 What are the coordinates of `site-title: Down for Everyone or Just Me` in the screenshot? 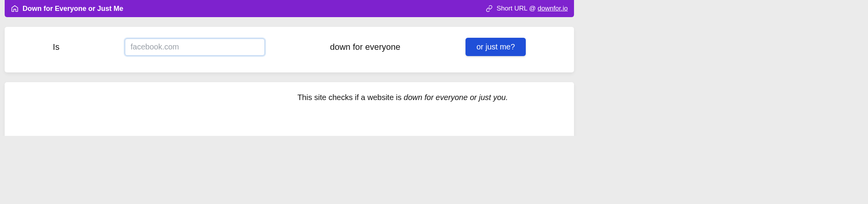 It's located at (73, 9).